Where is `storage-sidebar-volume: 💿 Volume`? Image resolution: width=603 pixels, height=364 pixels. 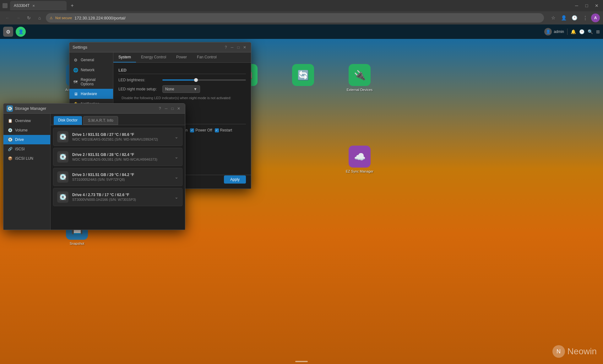
storage-sidebar-volume: 💿 Volume is located at coordinates (27, 130).